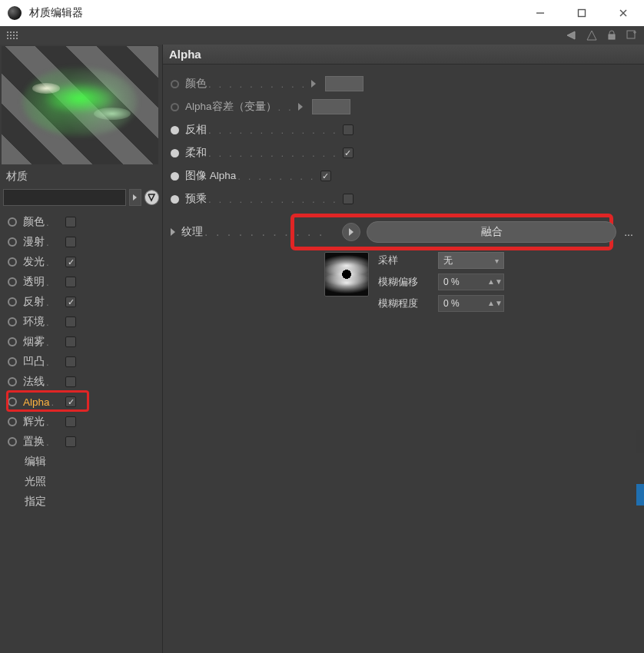 The height and width of the screenshot is (653, 644). I want to click on sampling-dropdown: 无 ▾, so click(471, 260).